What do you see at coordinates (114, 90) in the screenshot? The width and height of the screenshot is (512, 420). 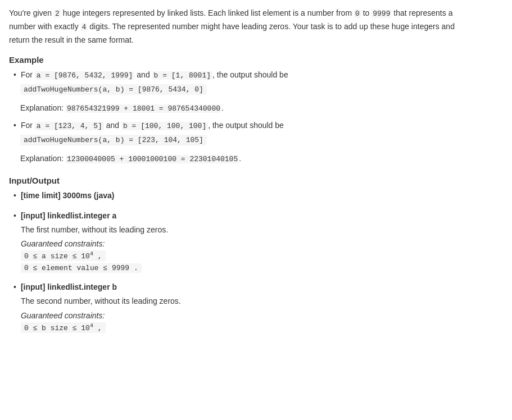 I see `example-1-code: addTwoHugeNumbers(a, b) = [9876, 5434, 0…` at bounding box center [114, 90].